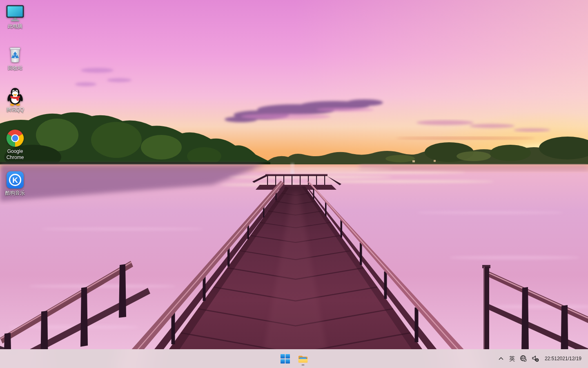 This screenshot has height=368, width=588. What do you see at coordinates (15, 138) in the screenshot?
I see `chrome-icon` at bounding box center [15, 138].